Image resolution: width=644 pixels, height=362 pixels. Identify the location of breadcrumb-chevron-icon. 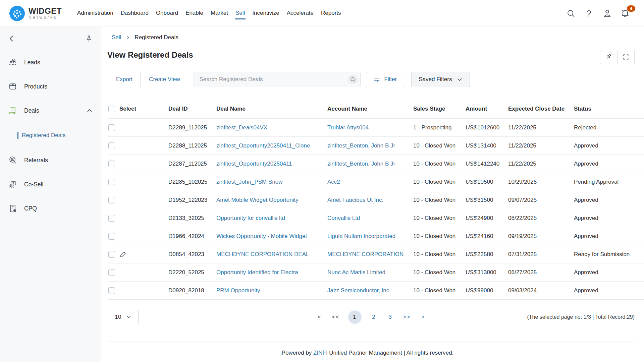
(128, 38).